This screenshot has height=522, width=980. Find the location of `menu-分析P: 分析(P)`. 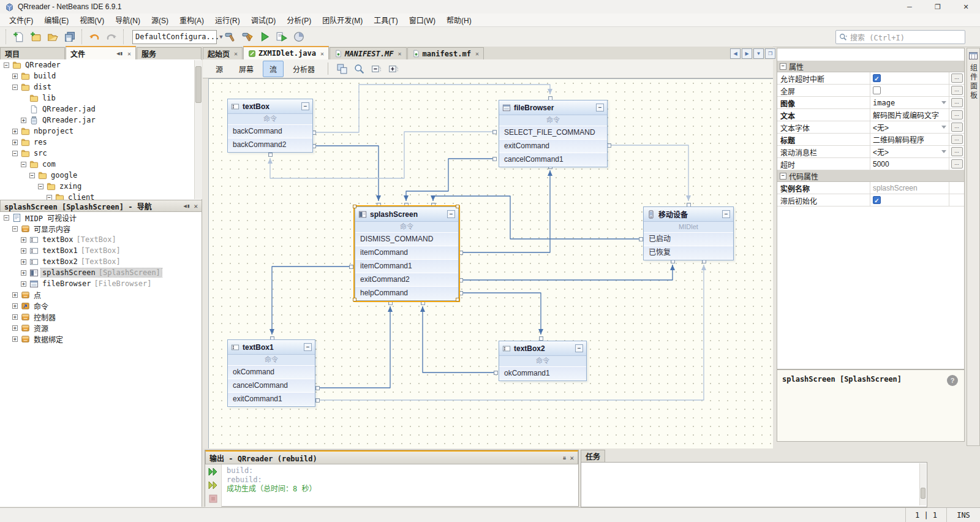

menu-分析P: 分析(P) is located at coordinates (299, 20).